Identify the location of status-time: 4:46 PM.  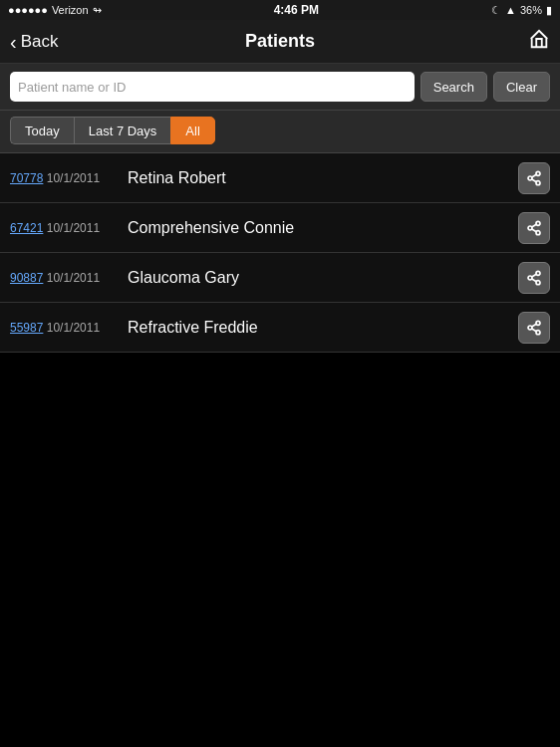
(297, 10).